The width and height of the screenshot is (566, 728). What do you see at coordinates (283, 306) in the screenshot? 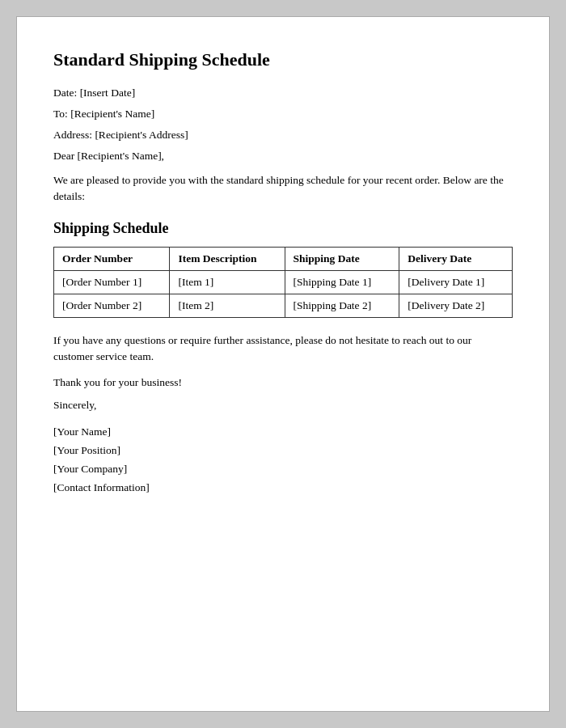
I see `table-row: [Order Number 2][Item 2][Shipping Date 2…` at bounding box center [283, 306].